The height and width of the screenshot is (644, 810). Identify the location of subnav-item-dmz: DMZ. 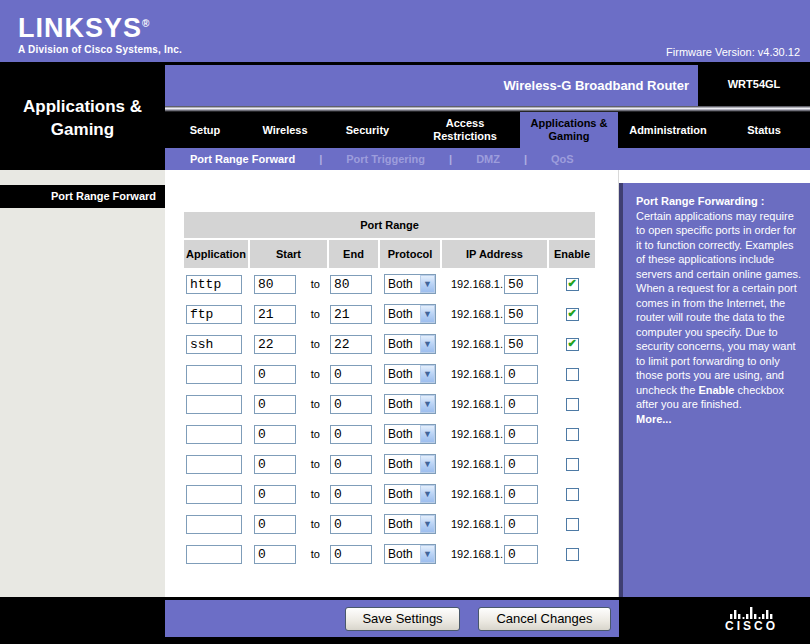
(488, 159).